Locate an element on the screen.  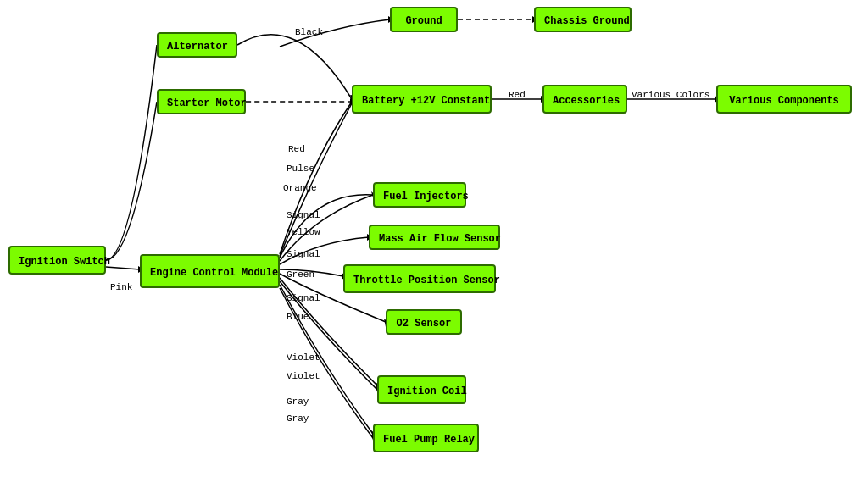
ground-node: Ground is located at coordinates (424, 19).